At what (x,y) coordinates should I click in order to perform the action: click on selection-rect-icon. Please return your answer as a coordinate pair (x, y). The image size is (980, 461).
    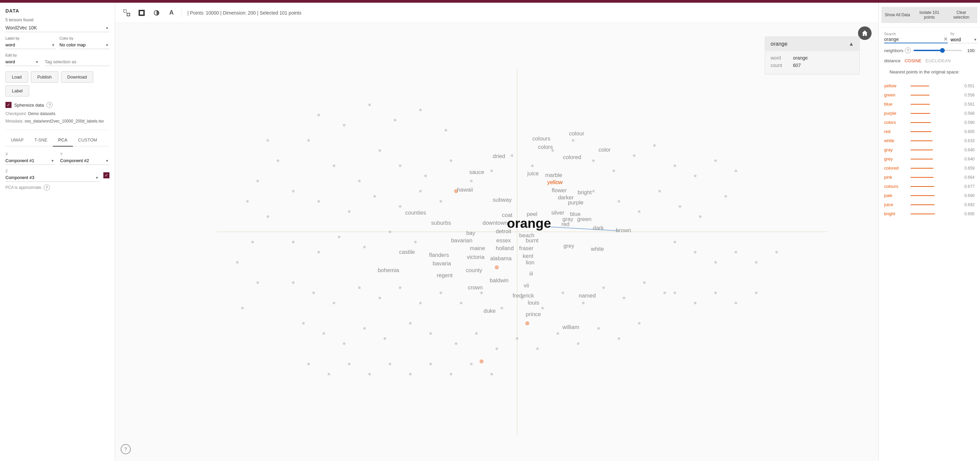
    Looking at the image, I should click on (127, 13).